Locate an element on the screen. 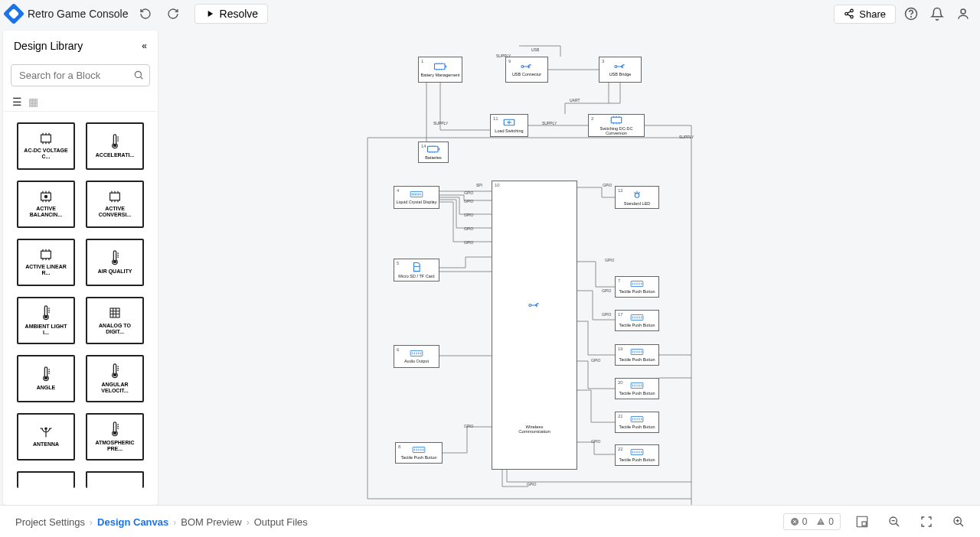 The image size is (980, 537). canvas-node: 7Tactile Push Button is located at coordinates (637, 287).